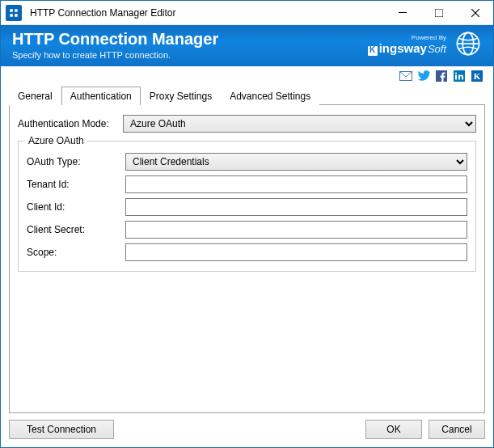  What do you see at coordinates (76, 184) in the screenshot?
I see `tenant-id-label: Tenant Id:` at bounding box center [76, 184].